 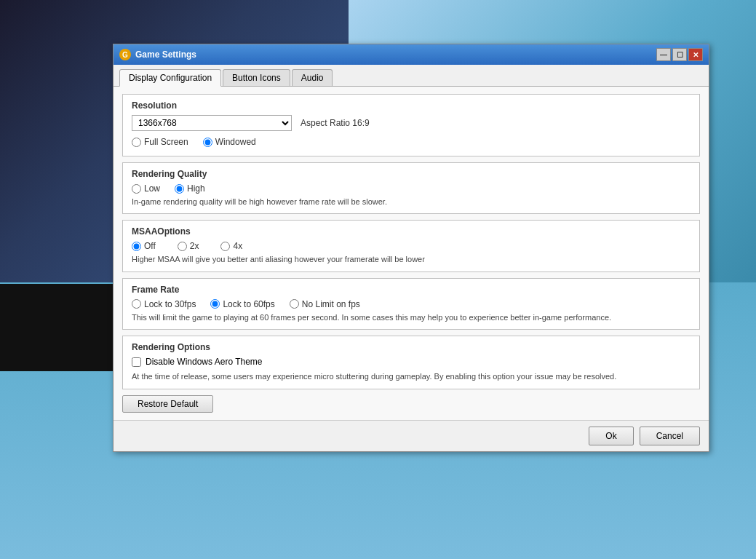 What do you see at coordinates (411, 123) in the screenshot?
I see `resolution-select-row: 800x600 1024x768 1280x720 1366x768 1920x…` at bounding box center [411, 123].